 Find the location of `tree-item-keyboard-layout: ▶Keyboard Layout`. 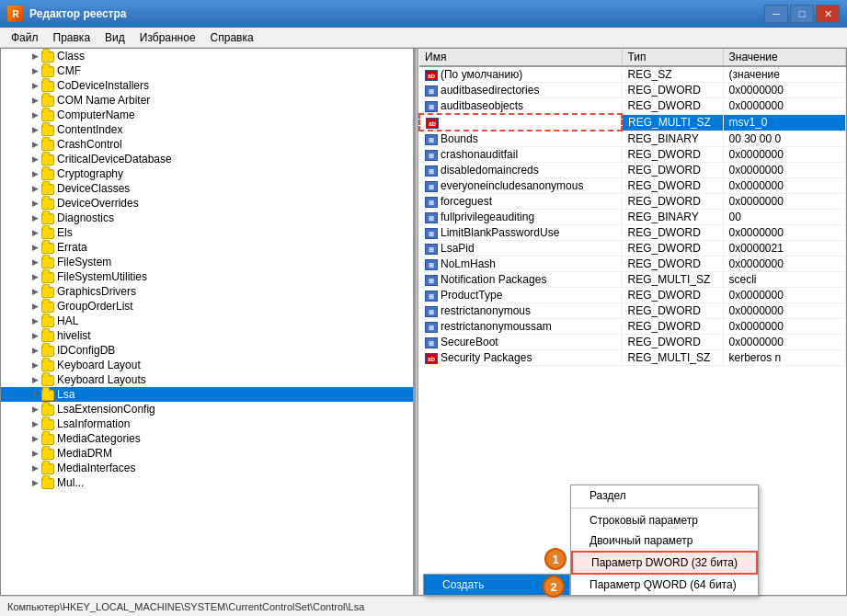

tree-item-keyboard-layout: ▶Keyboard Layout is located at coordinates (207, 365).